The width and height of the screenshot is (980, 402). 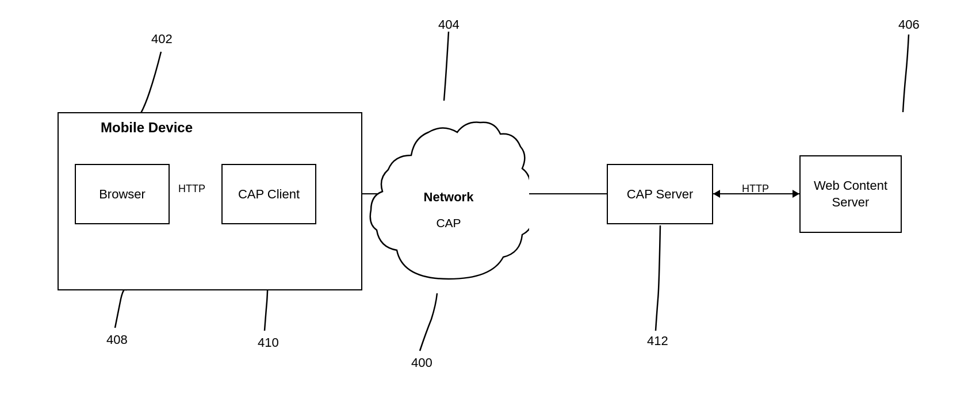 I want to click on cap-server-box: CAP Server, so click(x=660, y=194).